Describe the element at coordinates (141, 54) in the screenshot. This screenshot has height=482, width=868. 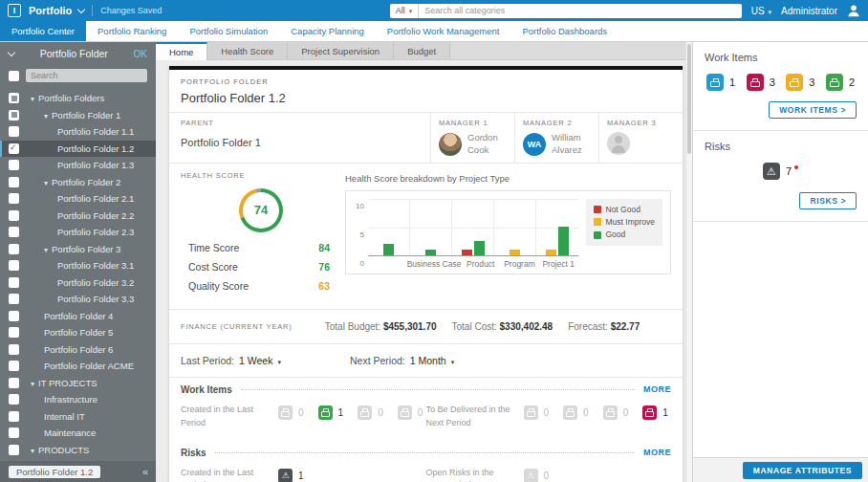
I see `ok-button: OK` at that location.